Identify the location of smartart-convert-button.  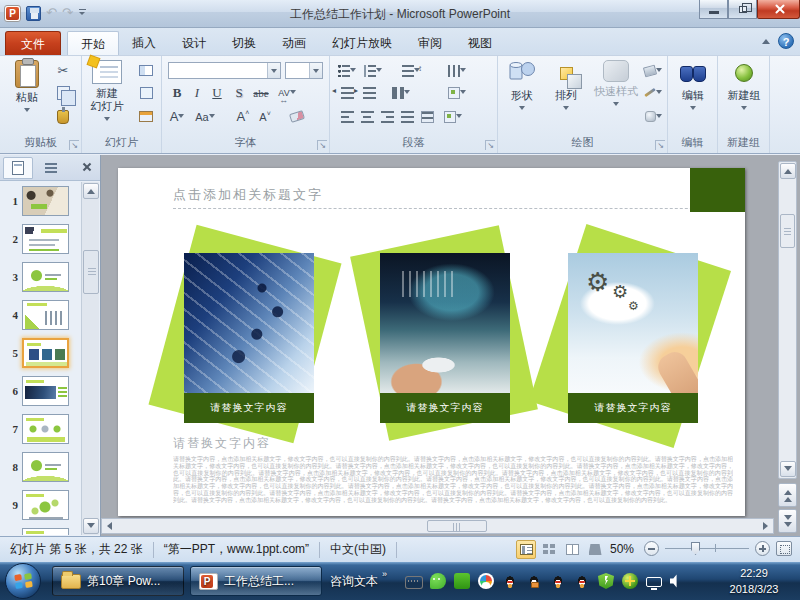
(453, 116).